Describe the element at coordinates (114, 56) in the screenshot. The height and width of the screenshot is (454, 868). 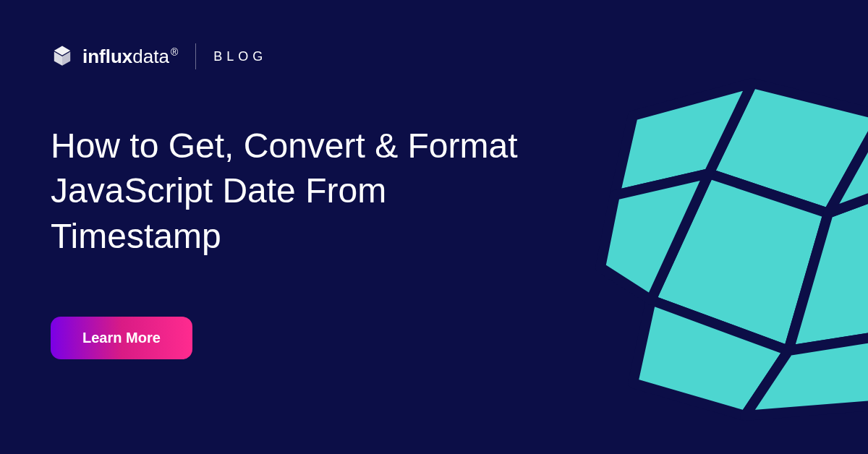
I see `brand-logo: influxdata®` at that location.